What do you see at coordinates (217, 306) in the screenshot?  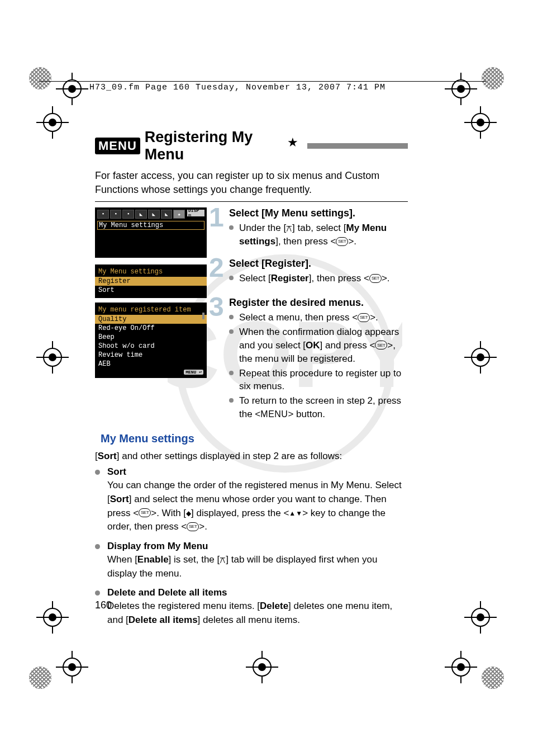 I see `step-number-3: 3` at bounding box center [217, 306].